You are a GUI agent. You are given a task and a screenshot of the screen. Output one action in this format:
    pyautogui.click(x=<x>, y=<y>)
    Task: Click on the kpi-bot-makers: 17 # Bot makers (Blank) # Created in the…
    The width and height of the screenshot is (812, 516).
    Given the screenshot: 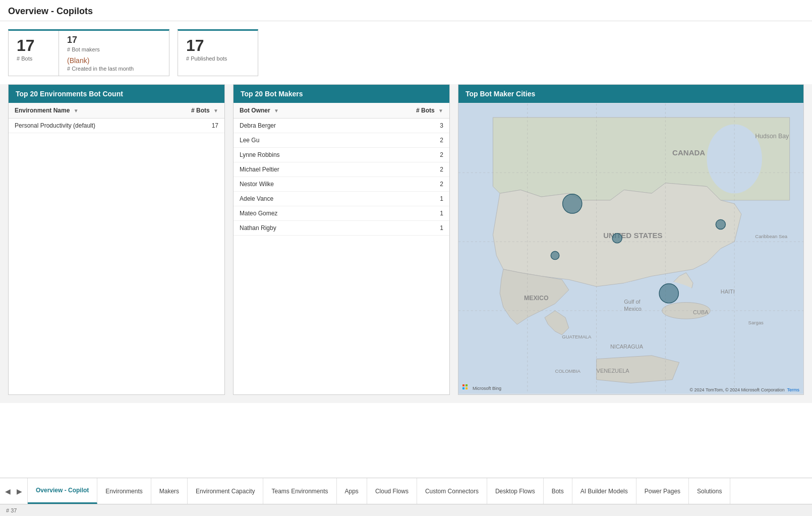 What is the action you would take?
    pyautogui.click(x=100, y=53)
    